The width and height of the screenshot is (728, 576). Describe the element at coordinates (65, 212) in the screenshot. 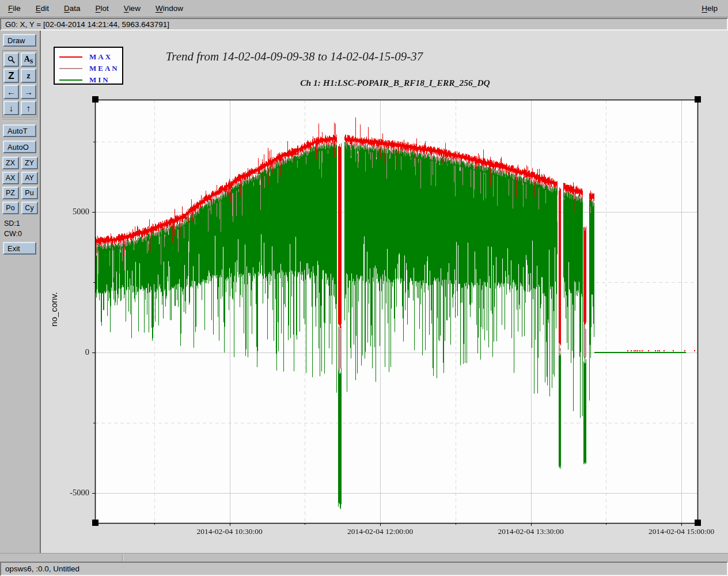

I see `y-tick-label: 5000` at that location.